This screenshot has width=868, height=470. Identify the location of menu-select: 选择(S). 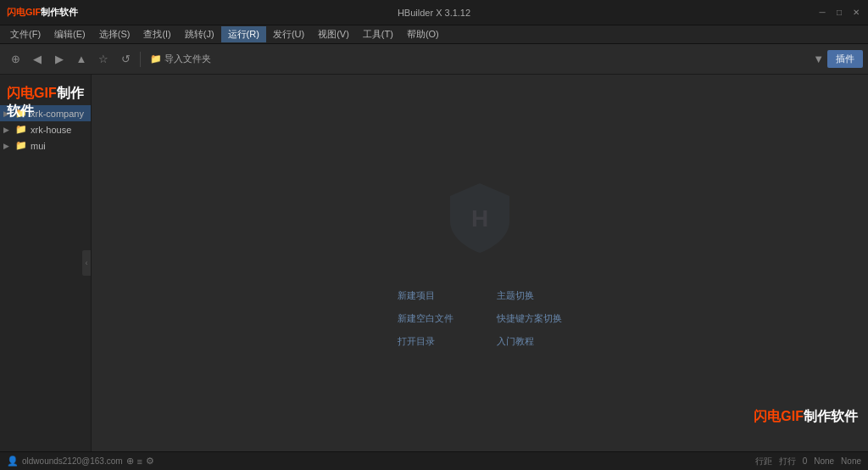
(115, 34).